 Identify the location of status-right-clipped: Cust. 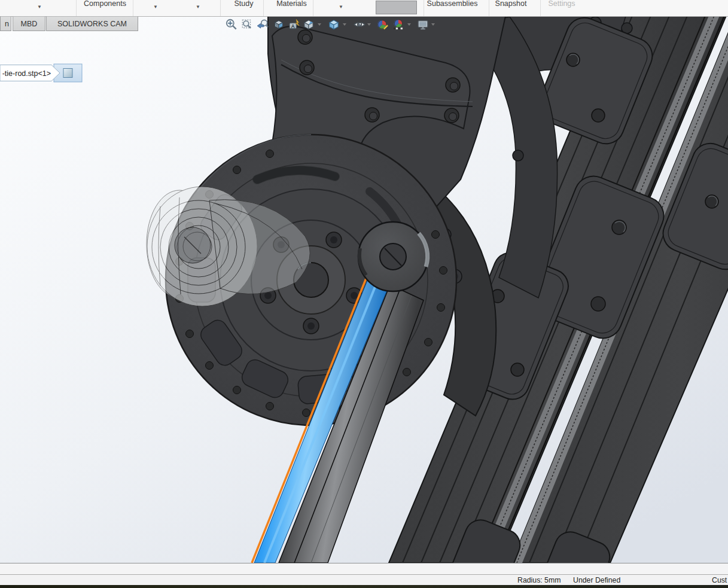
(719, 580).